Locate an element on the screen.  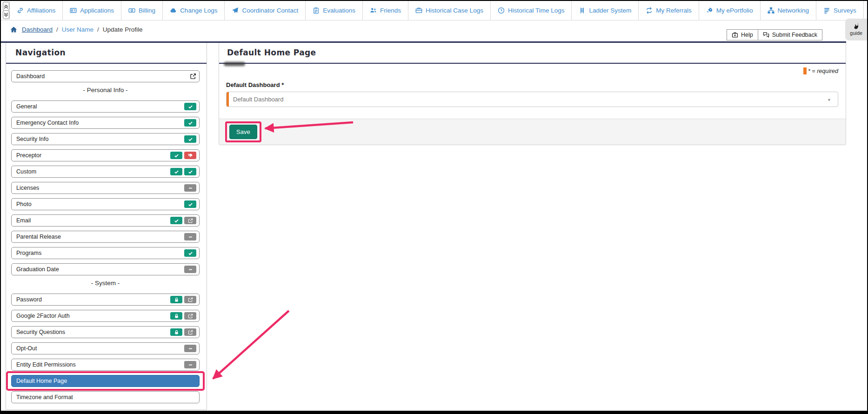
sidebar-item-label: Dashboard is located at coordinates (31, 76).